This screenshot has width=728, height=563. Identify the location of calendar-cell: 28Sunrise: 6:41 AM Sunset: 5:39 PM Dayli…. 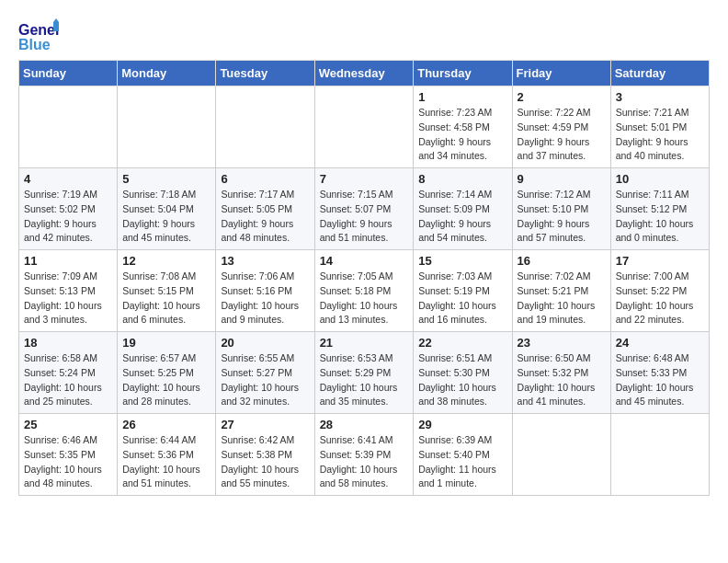
(364, 454).